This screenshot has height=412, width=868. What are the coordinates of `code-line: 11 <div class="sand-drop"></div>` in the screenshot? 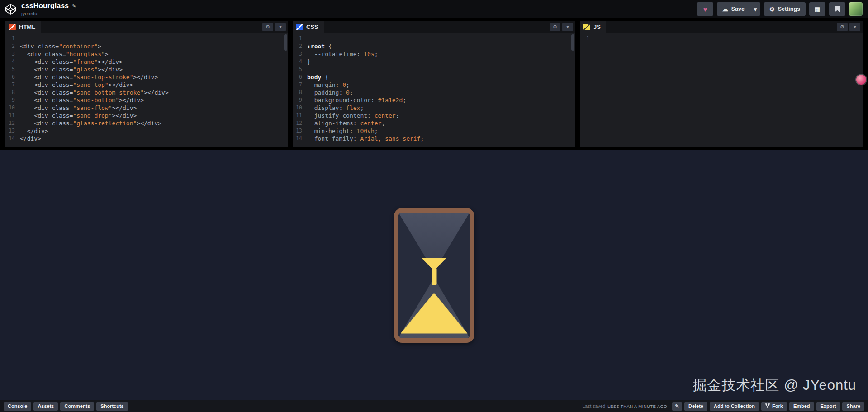 It's located at (147, 116).